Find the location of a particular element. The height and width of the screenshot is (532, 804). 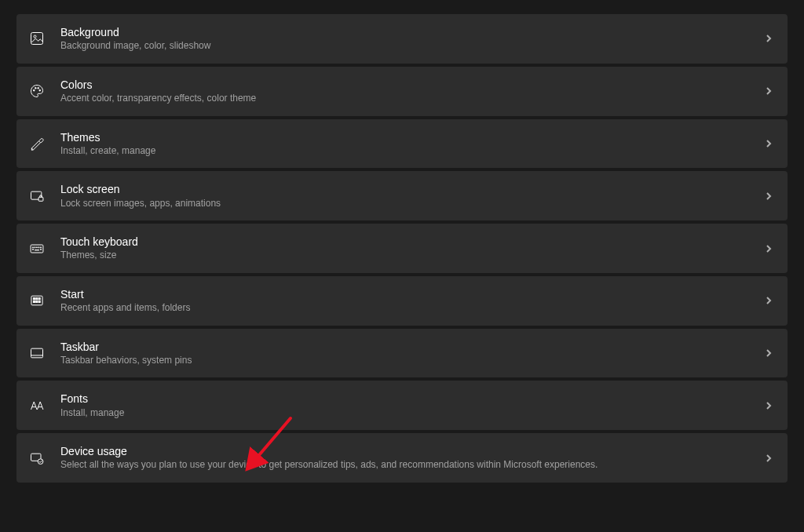

item-title: Themes is located at coordinates (412, 137).